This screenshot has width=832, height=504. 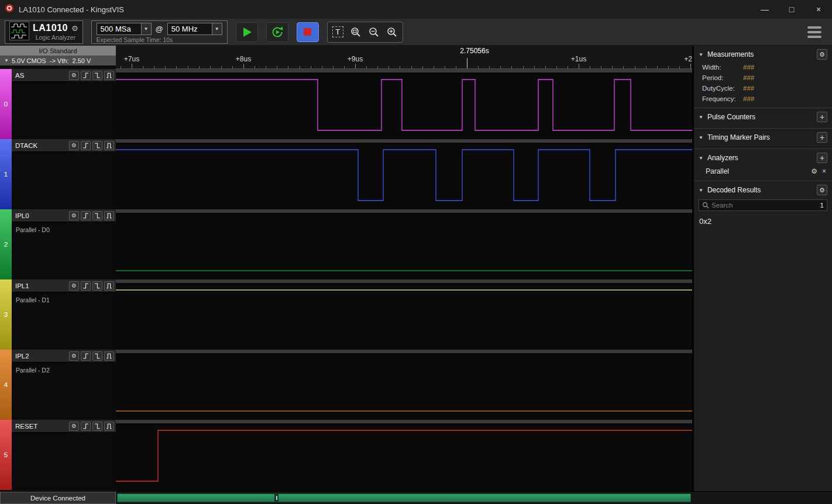 I want to click on measurements-section: ▼ Measurements ⚙ Width:###Period:###Duty…, so click(x=763, y=77).